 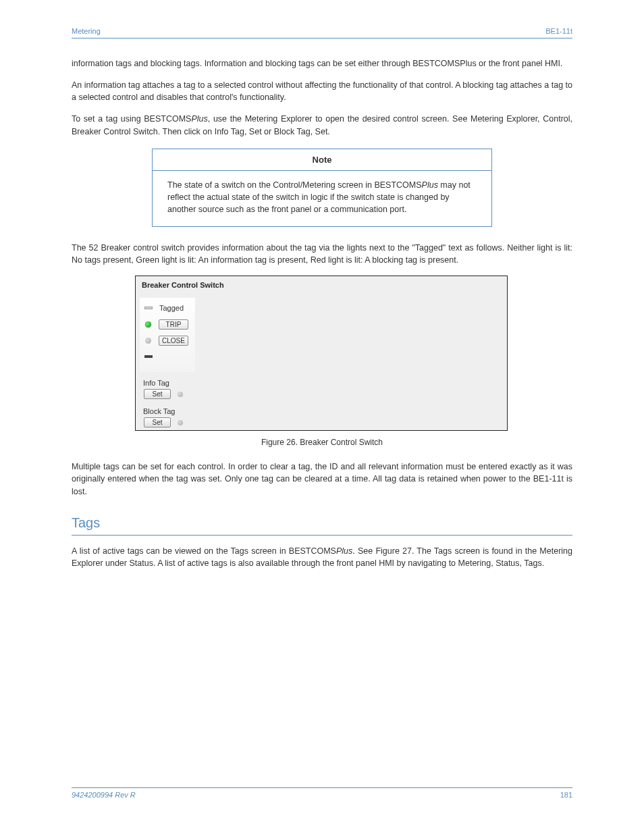 I want to click on body-p1: information tags and blocking tags. Info…, so click(x=322, y=63).